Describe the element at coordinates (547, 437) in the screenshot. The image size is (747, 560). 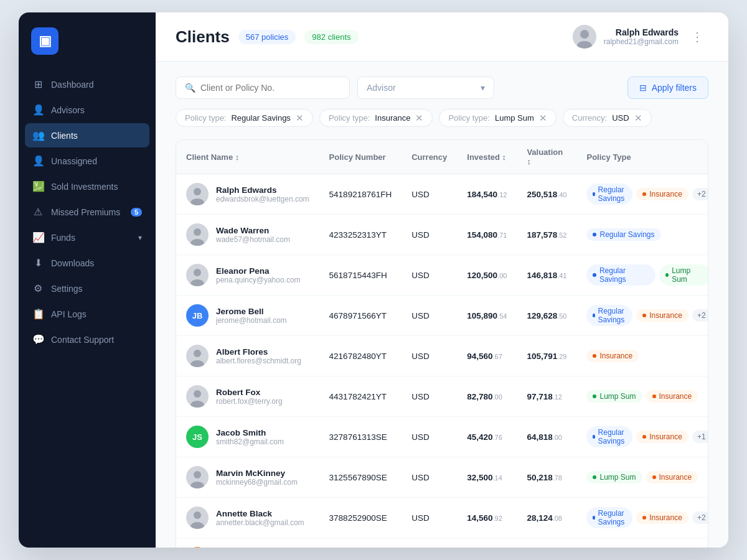
I see `valuation-7: 64,818.00` at that location.